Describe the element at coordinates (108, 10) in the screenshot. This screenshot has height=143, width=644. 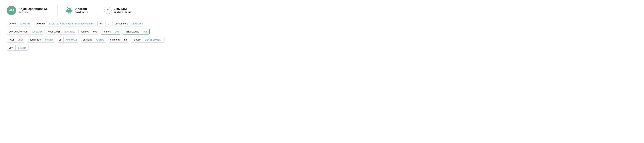
I see `question-circle-icon: ?` at that location.